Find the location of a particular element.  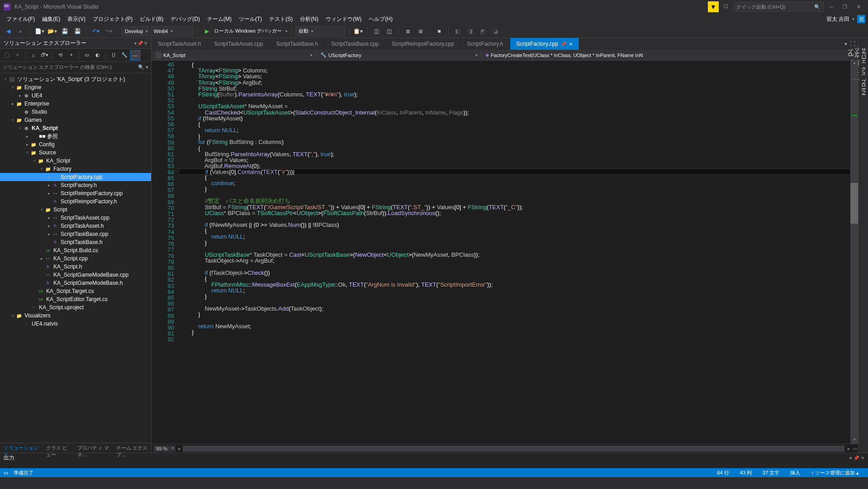

back-icon: ◯ is located at coordinates (7, 55).